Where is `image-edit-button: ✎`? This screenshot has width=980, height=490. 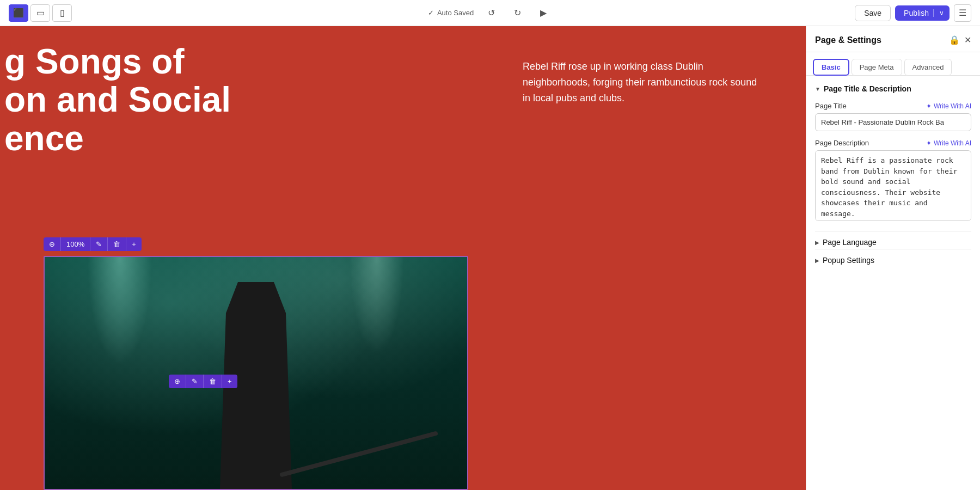 image-edit-button: ✎ is located at coordinates (99, 244).